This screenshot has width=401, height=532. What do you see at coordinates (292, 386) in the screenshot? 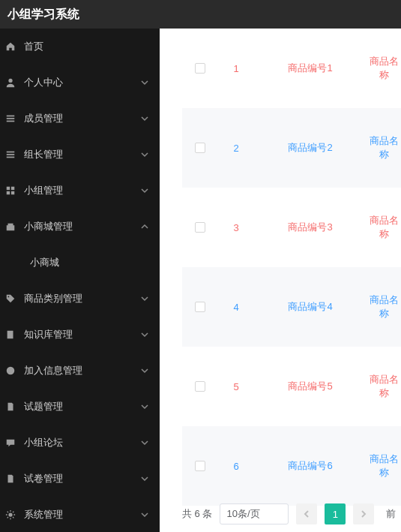
I see `table-row: 5商品编号5商品名称` at bounding box center [292, 386].